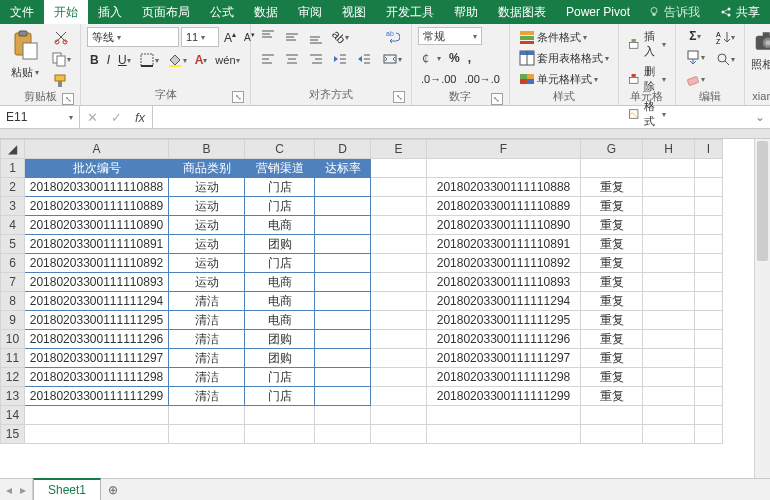 The width and height of the screenshot is (770, 500). What do you see at coordinates (97, 226) in the screenshot?
I see `cell: 20180203300111110890` at bounding box center [97, 226].